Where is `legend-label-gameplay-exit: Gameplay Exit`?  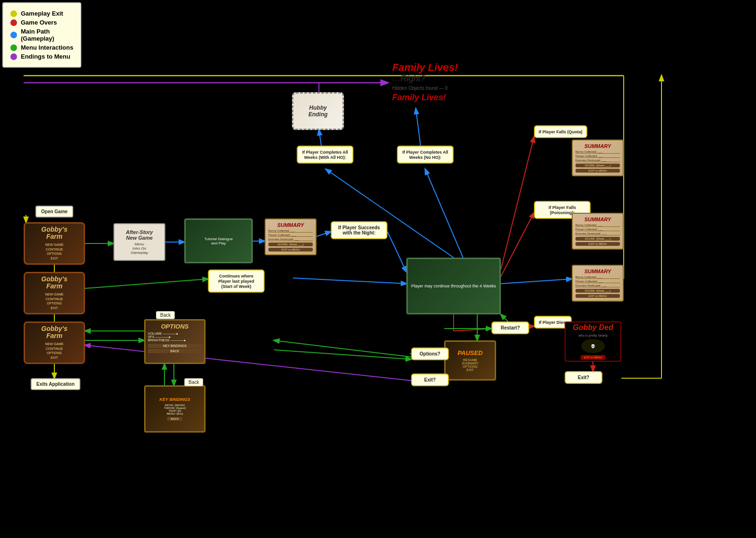
legend-label-gameplay-exit: Gameplay Exit is located at coordinates (42, 13).